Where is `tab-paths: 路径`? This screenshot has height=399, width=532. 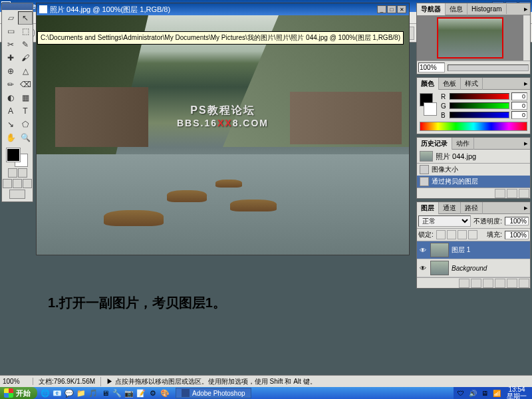
tab-paths: 路径 is located at coordinates (472, 208).